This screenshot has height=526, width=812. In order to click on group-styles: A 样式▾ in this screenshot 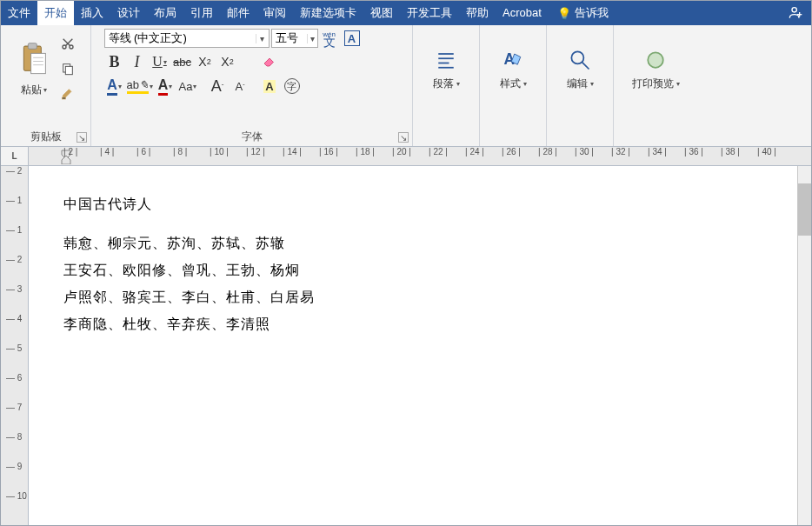, I will do `click(513, 85)`.